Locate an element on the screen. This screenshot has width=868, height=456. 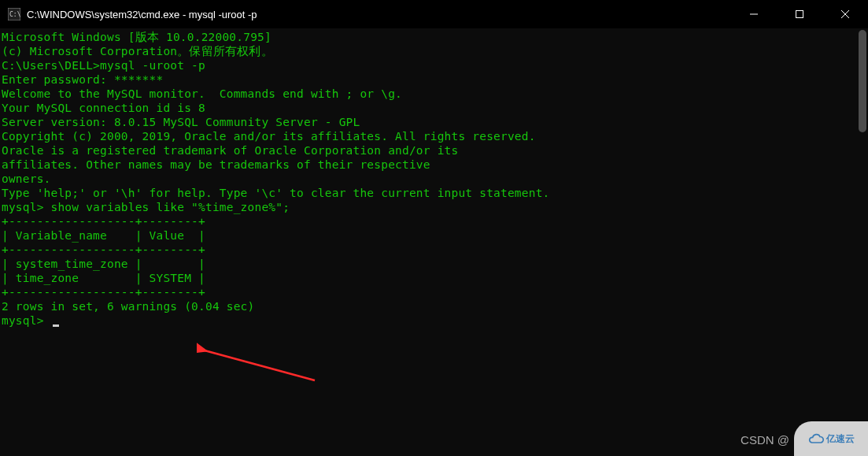
maximize-button is located at coordinates (800, 14).